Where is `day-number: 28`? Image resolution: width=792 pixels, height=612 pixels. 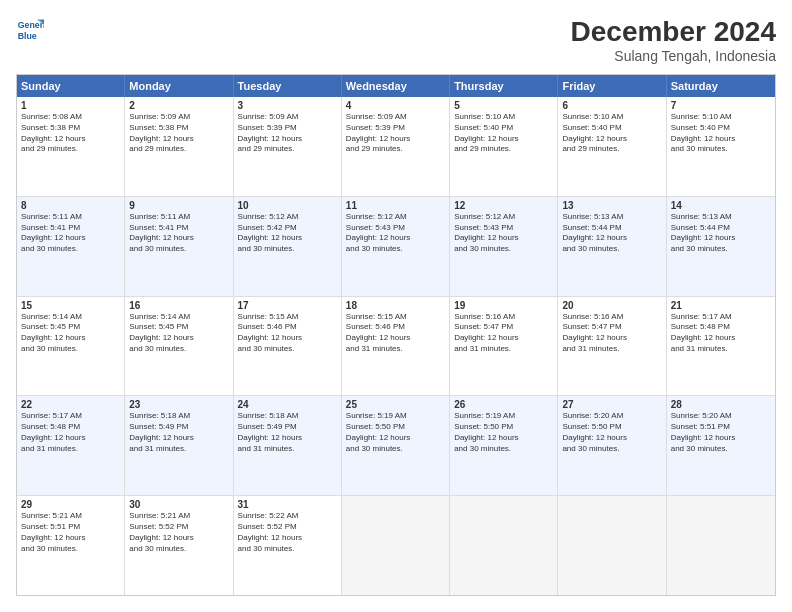
day-number: 28 is located at coordinates (721, 404).